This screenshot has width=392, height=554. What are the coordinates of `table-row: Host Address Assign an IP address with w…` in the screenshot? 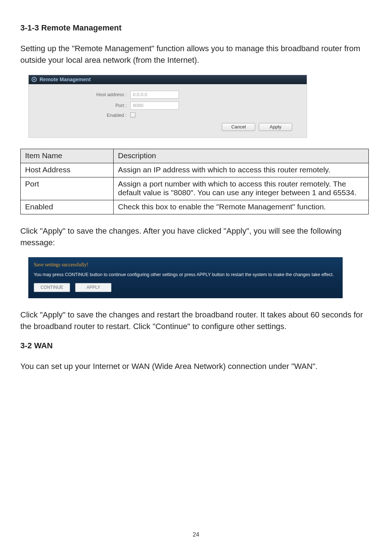 It's located at (195, 170).